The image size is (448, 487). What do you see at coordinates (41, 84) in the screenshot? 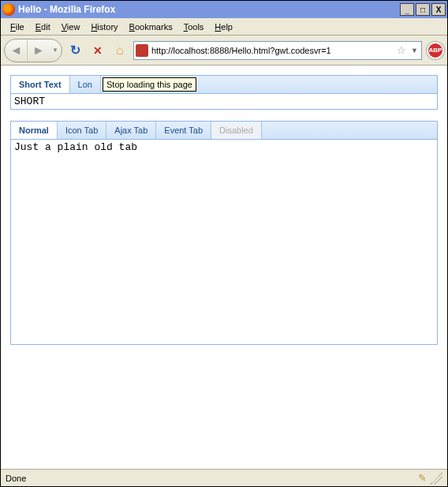
I see `tab-short-text: Short Text` at bounding box center [41, 84].